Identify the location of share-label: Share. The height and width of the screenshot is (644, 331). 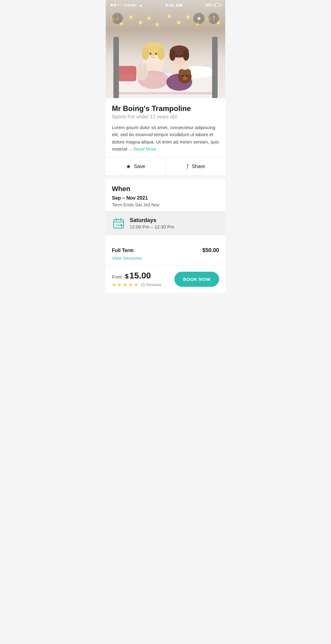
(199, 167).